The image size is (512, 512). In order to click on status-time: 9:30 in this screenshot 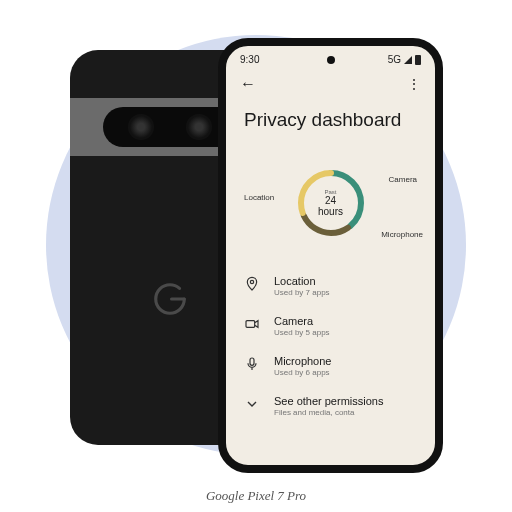, I will do `click(250, 60)`.